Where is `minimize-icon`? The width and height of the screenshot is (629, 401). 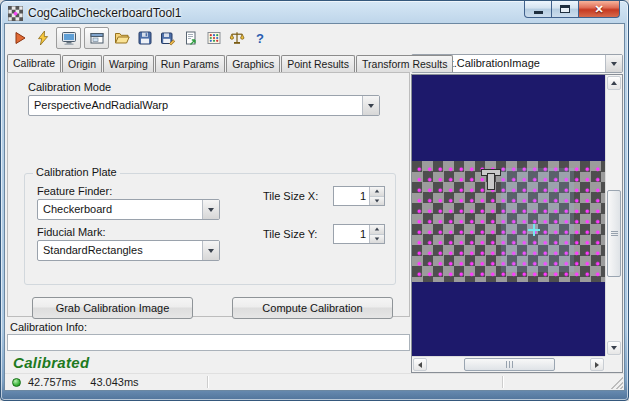 minimize-icon is located at coordinates (538, 12).